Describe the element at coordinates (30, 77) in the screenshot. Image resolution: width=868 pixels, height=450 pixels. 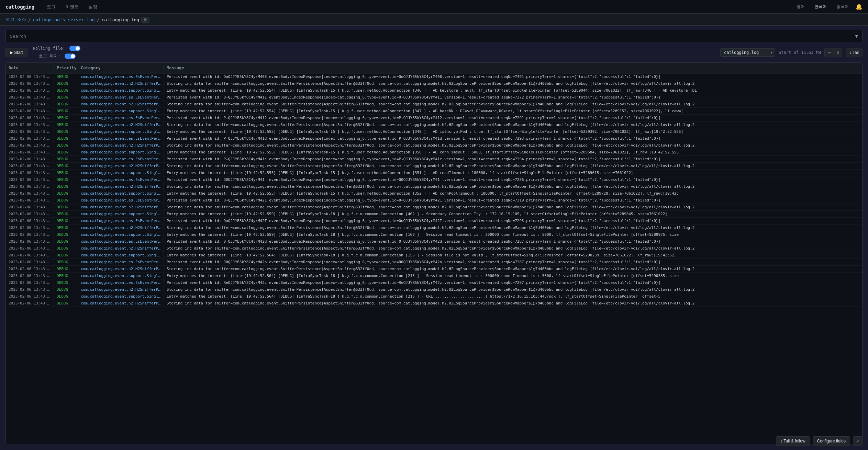
I see `cell-date: 2023-02-06 13:43:25,382` at that location.